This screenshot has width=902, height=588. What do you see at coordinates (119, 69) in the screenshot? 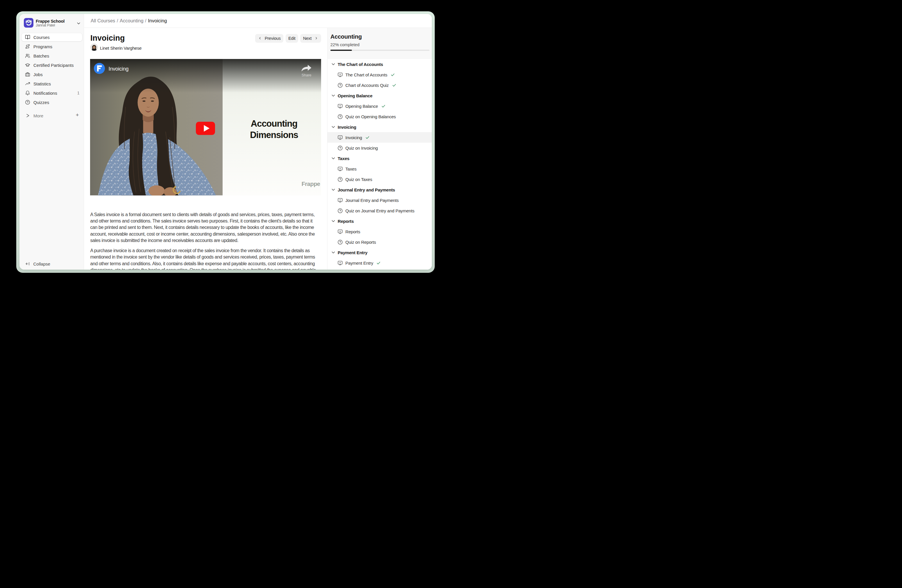
I see `svg-text: Invoicing` at bounding box center [119, 69].